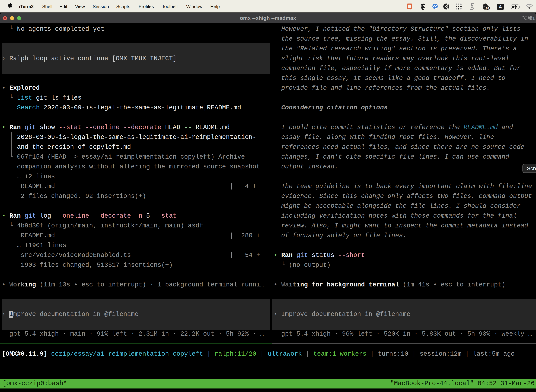 This screenshot has height=392, width=536. Describe the element at coordinates (487, 8) in the screenshot. I see `svg-text: ..61` at that location.